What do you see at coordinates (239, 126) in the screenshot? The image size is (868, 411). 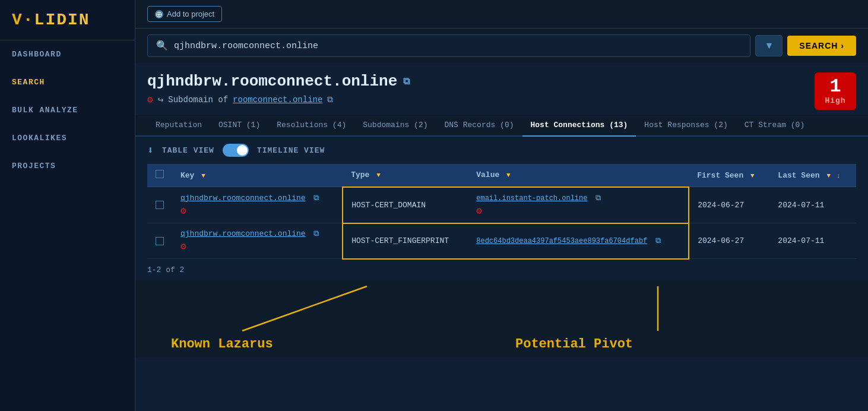 I see `tab-osint: OSINT (1)` at bounding box center [239, 126].